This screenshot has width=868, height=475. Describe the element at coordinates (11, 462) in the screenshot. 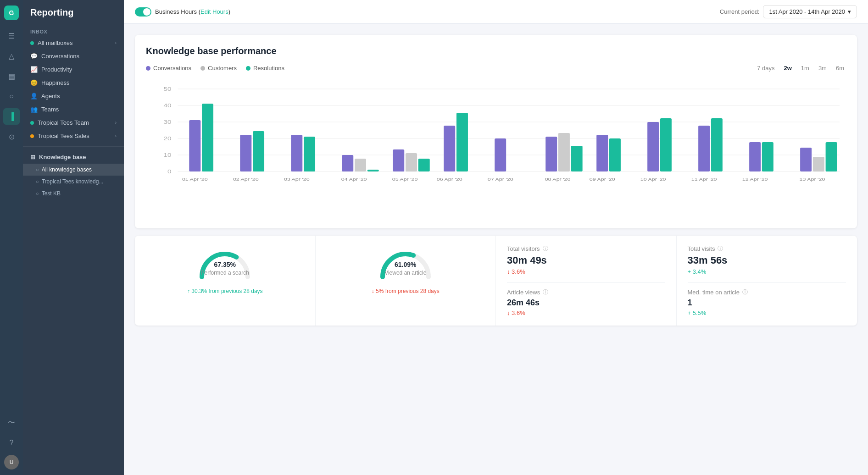

I see `user-avatar: U` at that location.